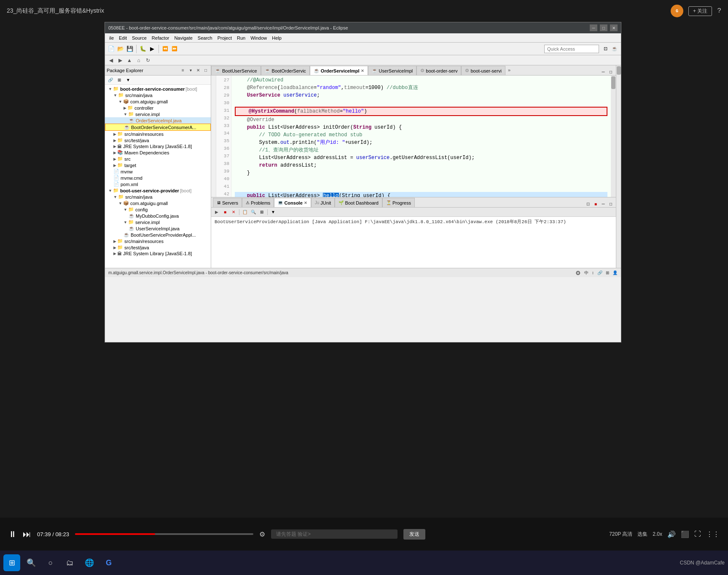 This screenshot has height=575, width=728. What do you see at coordinates (358, 202) in the screenshot?
I see `tab-boot-dashboard: 🌱Boot Dashboard` at bounding box center [358, 202].